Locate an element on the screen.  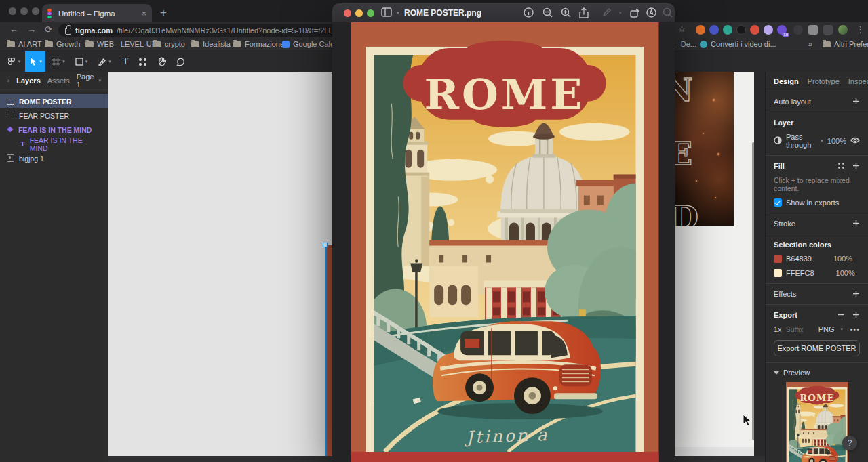
tab-layers: Layers is located at coordinates (28, 81).